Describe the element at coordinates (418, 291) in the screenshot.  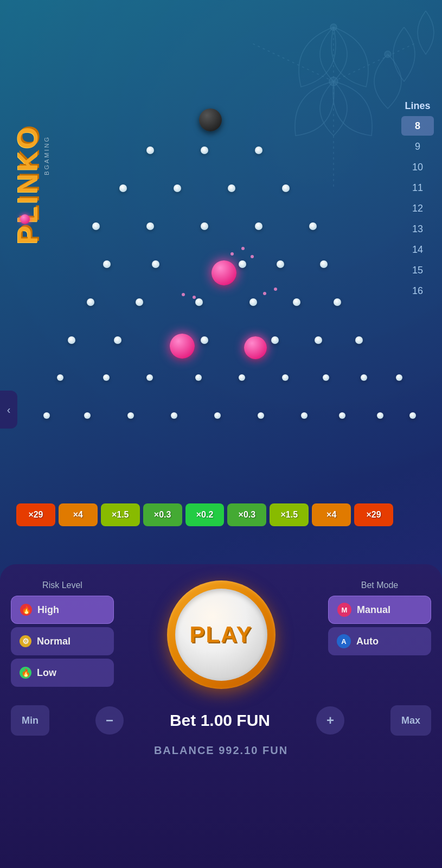
I see `lines-option-16: 16` at that location.